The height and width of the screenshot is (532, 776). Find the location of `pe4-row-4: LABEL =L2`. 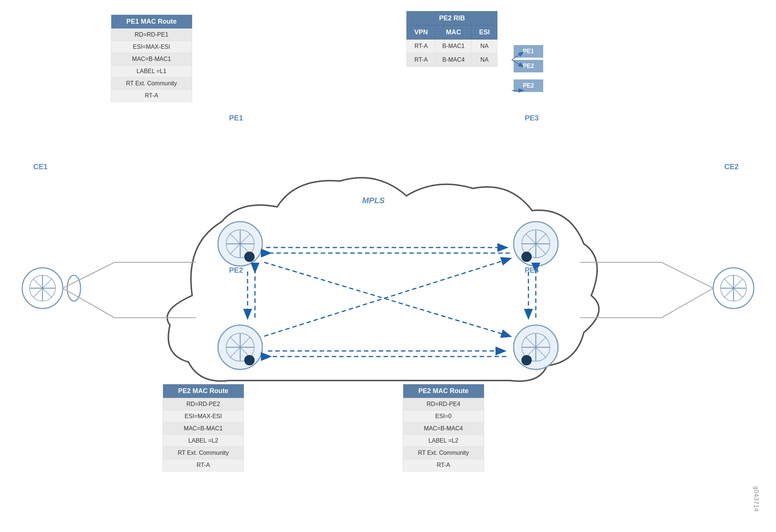

pe4-row-4: LABEL =L2 is located at coordinates (443, 441).